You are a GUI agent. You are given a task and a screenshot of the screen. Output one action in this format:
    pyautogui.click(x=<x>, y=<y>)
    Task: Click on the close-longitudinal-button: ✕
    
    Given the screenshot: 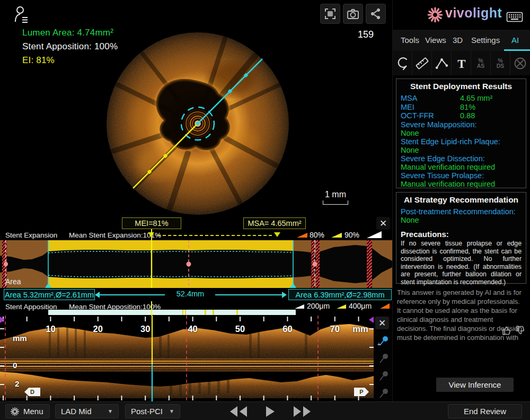 What is the action you would take?
    pyautogui.click(x=382, y=323)
    